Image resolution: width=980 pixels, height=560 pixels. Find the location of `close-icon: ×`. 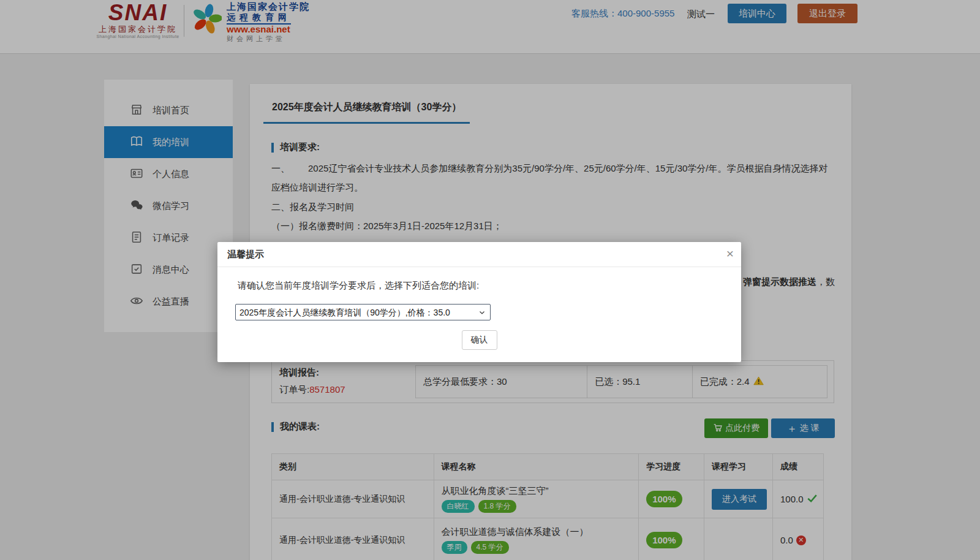

close-icon: × is located at coordinates (730, 254).